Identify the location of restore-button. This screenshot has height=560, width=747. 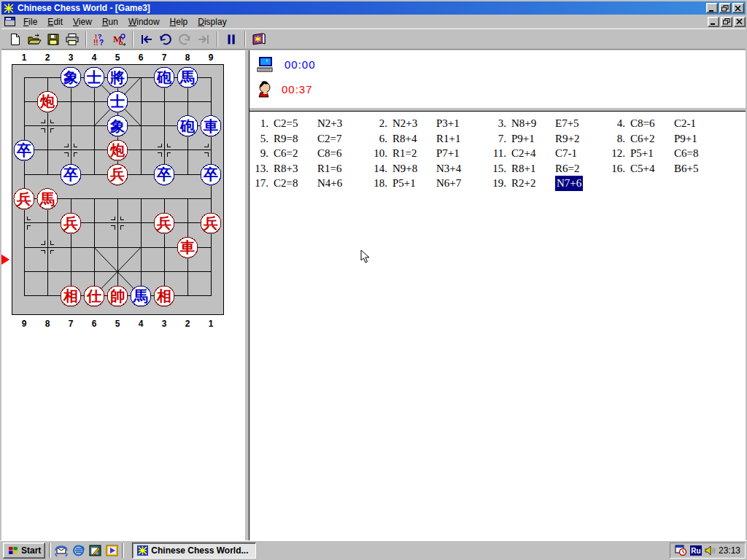
(725, 8).